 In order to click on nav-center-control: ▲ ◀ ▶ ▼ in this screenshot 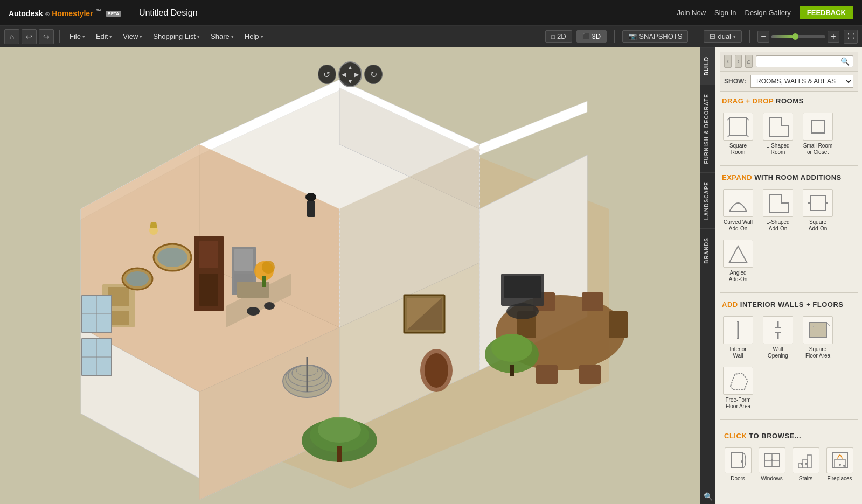, I will do `click(350, 74)`.